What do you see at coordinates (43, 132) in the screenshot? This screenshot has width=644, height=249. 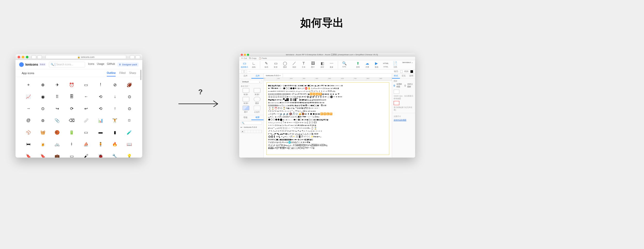 I see `basket-icon: 🧺` at bounding box center [43, 132].